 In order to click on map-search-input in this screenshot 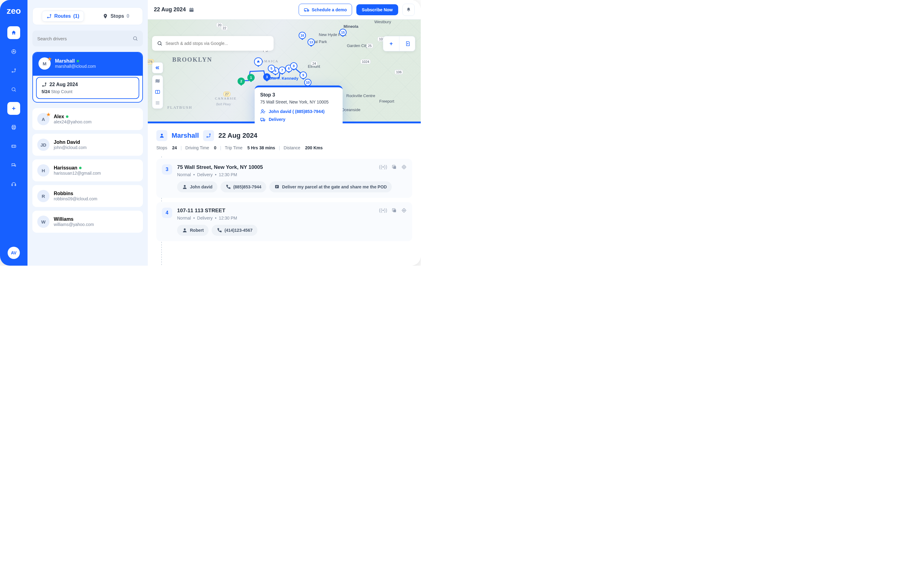, I will do `click(217, 43)`.